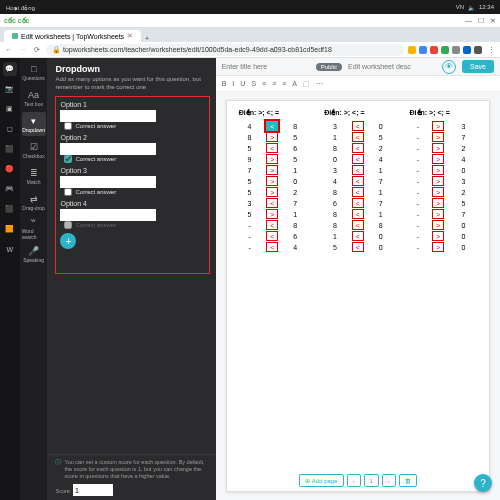 This screenshot has height=500, width=500. What do you see at coordinates (254, 84) in the screenshot?
I see `toolbar-strike-icon: S` at bounding box center [254, 84].